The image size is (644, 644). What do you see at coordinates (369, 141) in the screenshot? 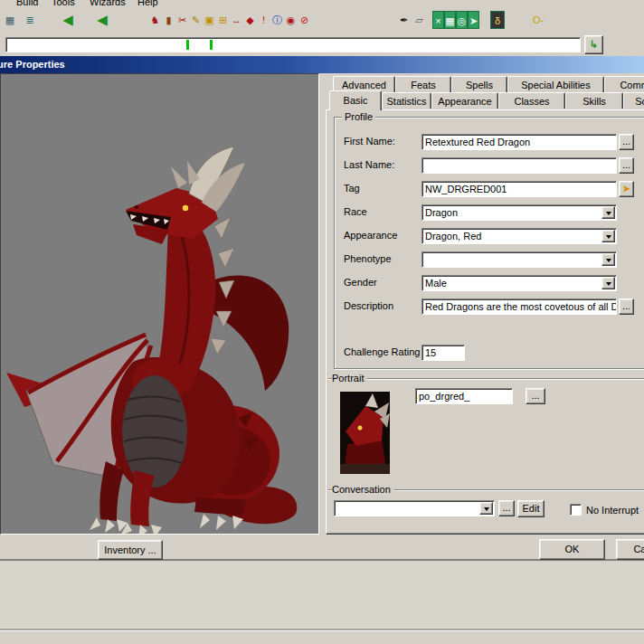
I see `first-name-label: First Name:` at bounding box center [369, 141].